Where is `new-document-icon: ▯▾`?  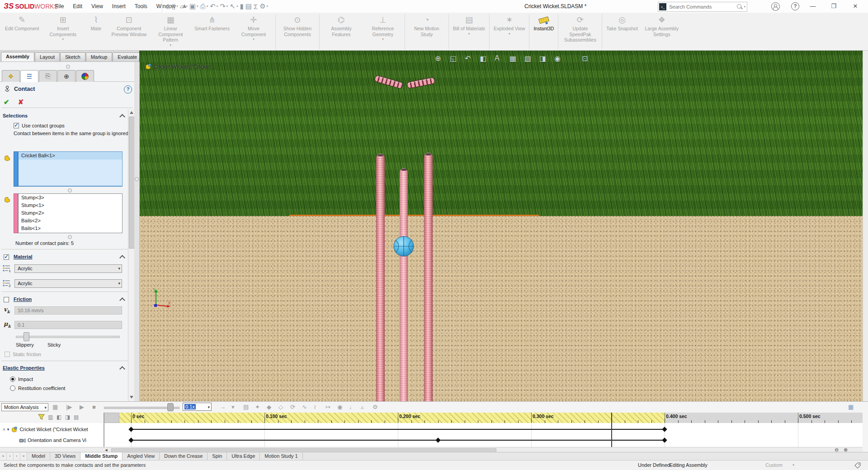 new-document-icon: ▯▾ is located at coordinates (175, 6).